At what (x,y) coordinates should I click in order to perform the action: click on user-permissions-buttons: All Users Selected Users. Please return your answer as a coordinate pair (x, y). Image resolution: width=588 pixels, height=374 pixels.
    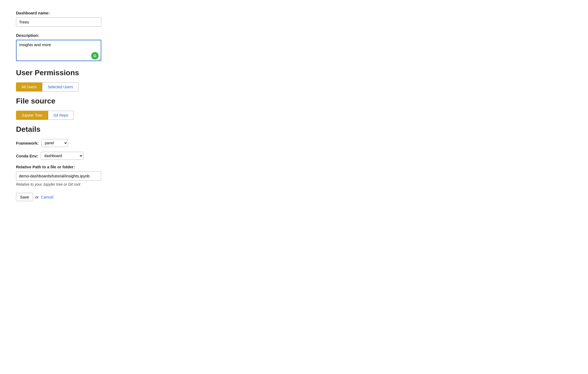
    Looking at the image, I should click on (294, 87).